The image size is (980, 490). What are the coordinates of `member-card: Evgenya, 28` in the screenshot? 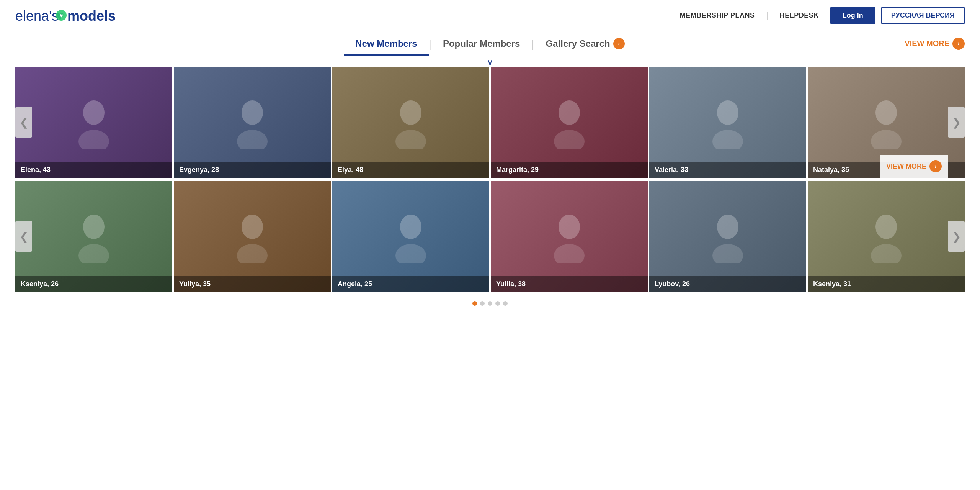 It's located at (252, 122).